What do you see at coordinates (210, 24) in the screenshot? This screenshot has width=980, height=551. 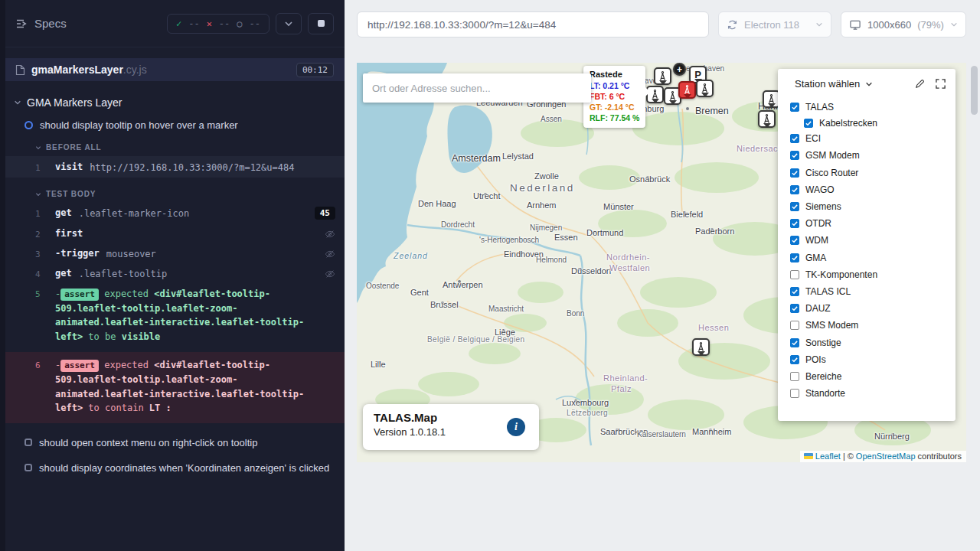 I see `failed-icon: ✕` at bounding box center [210, 24].